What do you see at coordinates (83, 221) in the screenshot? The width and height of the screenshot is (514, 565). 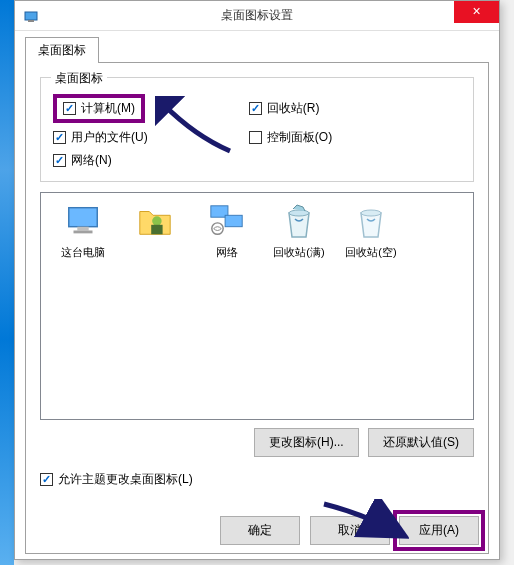 I see `monitor-icon` at bounding box center [83, 221].